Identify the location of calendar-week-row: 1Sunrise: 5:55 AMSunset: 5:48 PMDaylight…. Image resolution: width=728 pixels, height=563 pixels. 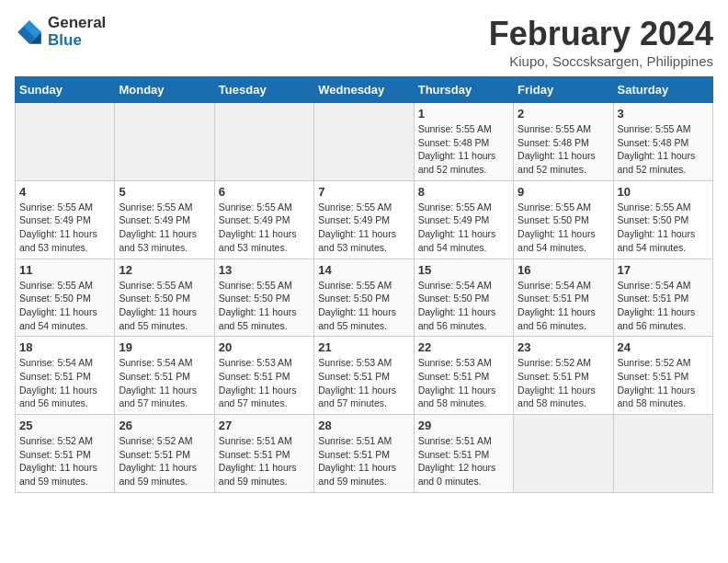
(364, 142).